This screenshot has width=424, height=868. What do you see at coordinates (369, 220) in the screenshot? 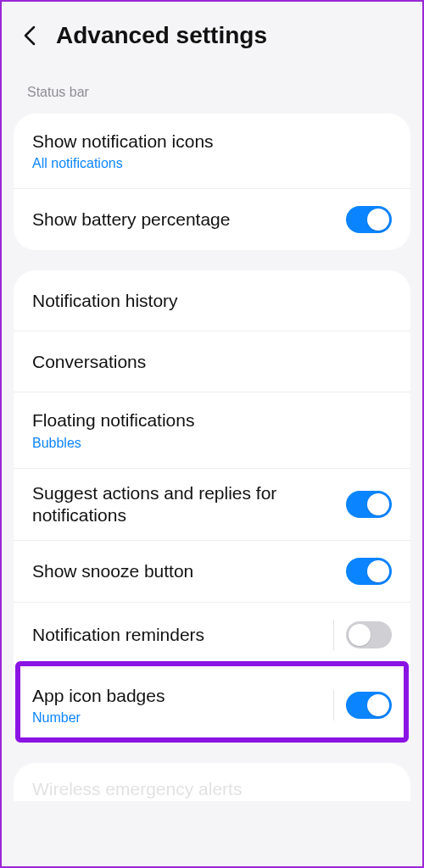
I see `toggle-show-battery-percentage` at bounding box center [369, 220].